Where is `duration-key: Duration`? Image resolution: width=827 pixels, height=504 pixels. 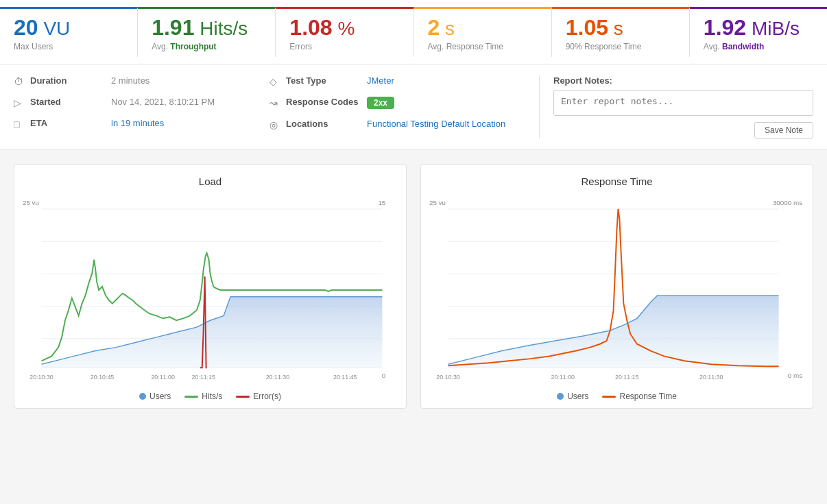
duration-key: Duration is located at coordinates (68, 81).